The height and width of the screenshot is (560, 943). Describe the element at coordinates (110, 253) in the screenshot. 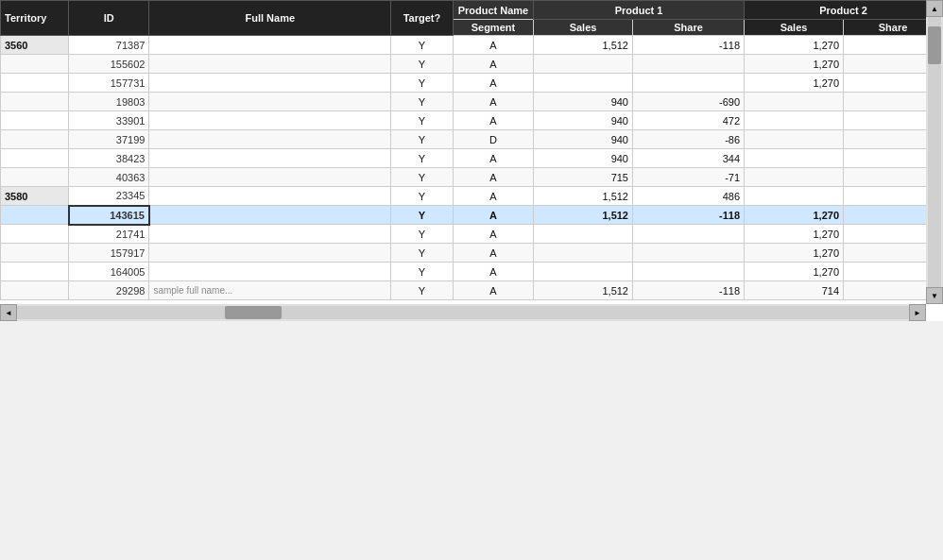

I see `id-cell: 157917` at that location.